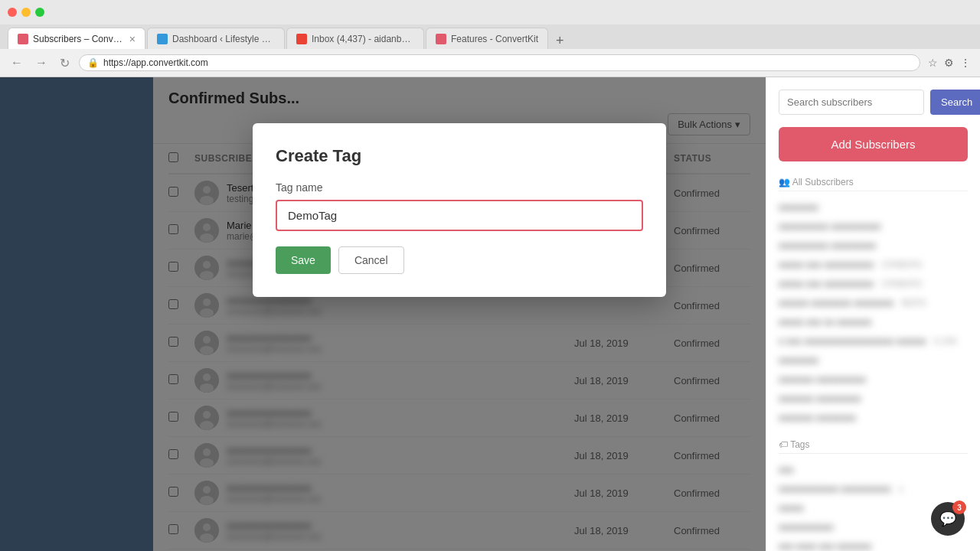 This screenshot has height=551, width=980. I want to click on tab-label: Subscribers – ConvertKit, so click(79, 39).